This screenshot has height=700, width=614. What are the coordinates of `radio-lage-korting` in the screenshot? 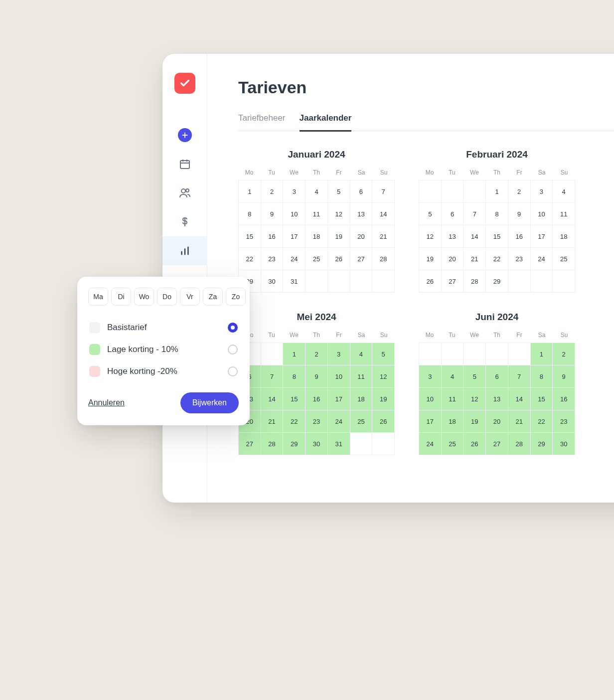 It's located at (233, 350).